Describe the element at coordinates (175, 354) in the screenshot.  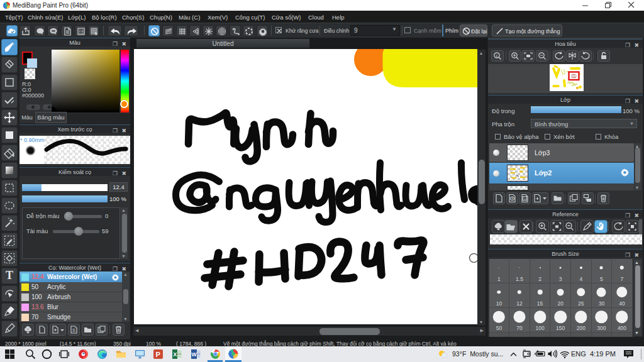
I see `svg-text: X` at that location.